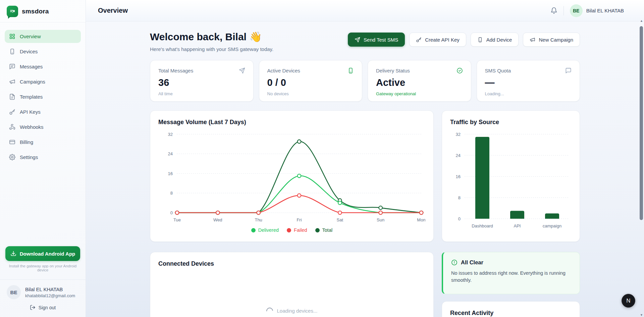  I want to click on stat-sub: All time, so click(202, 94).